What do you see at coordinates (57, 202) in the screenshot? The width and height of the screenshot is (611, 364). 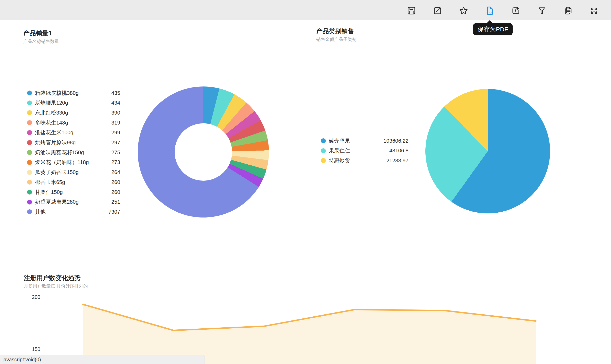 I see `legend-label: 奶香夏威夷果280g` at bounding box center [57, 202].